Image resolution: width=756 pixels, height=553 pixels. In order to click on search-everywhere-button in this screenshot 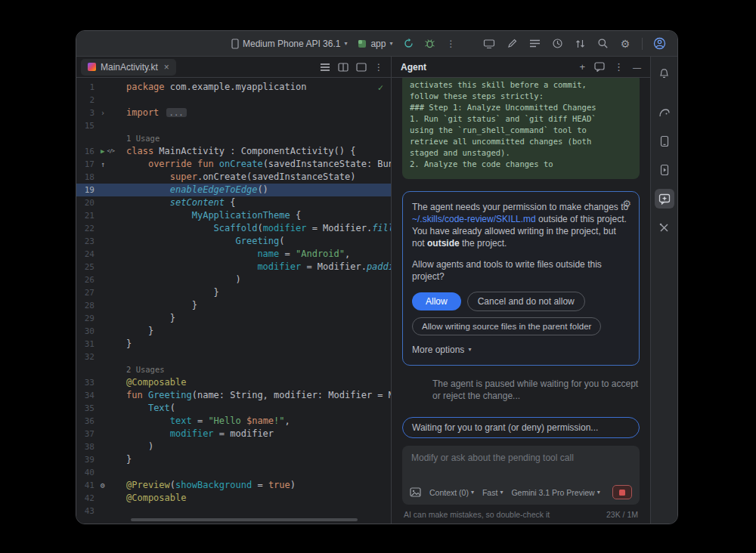, I will do `click(603, 44)`.